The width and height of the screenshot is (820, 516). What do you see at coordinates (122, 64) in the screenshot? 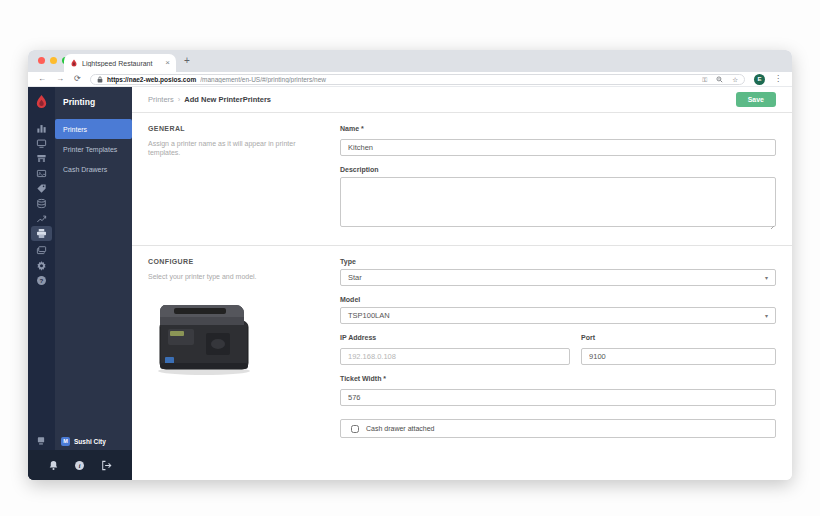
I see `tab-title: Lightspeed Restaurant` at bounding box center [122, 64].